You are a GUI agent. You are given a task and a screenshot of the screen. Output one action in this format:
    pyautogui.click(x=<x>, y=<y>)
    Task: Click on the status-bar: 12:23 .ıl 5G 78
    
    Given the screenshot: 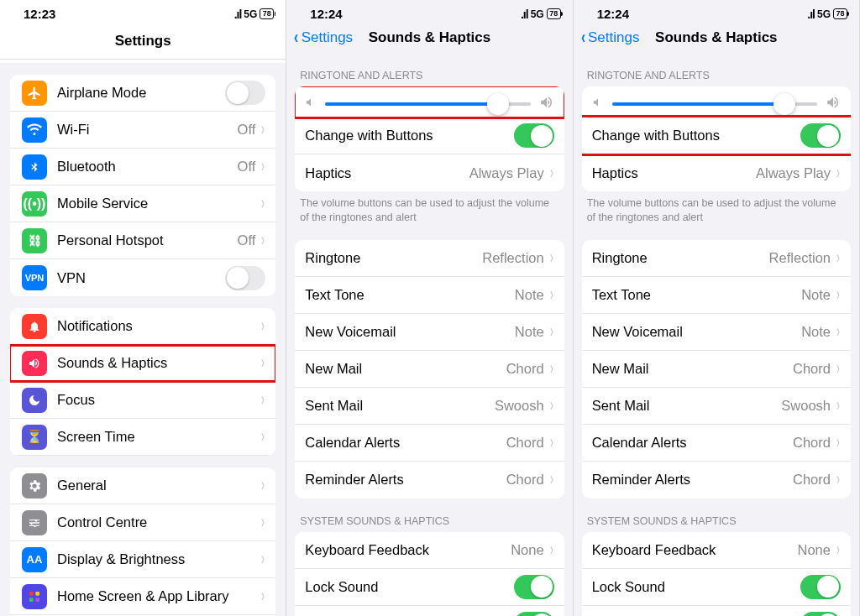 What is the action you would take?
    pyautogui.click(x=143, y=12)
    